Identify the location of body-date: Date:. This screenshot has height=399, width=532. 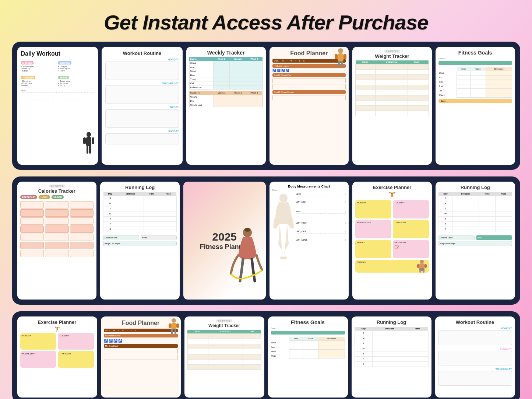
(309, 190).